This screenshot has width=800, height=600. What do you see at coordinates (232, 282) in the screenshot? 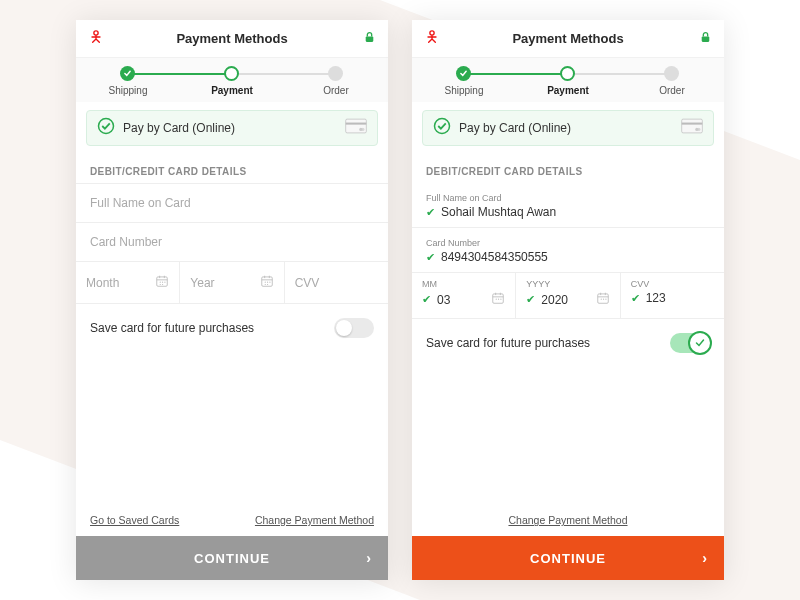
I see `year-input: Year` at bounding box center [232, 282].